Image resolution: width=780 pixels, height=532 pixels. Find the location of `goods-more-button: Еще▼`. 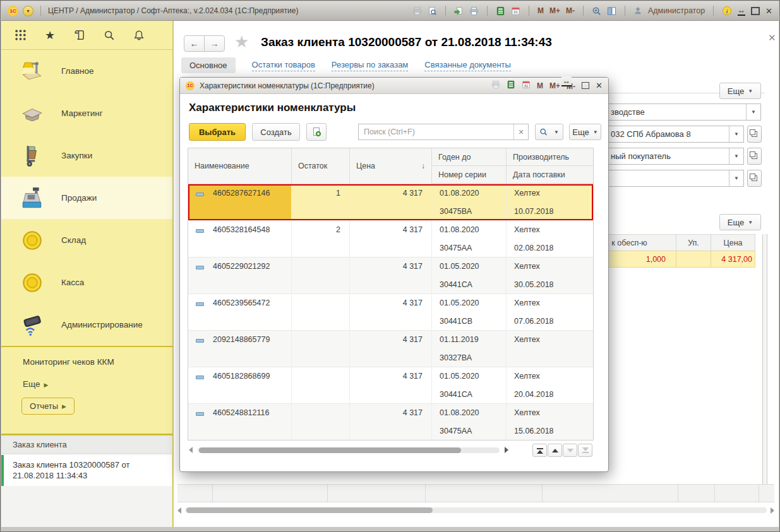

goods-more-button: Еще▼ is located at coordinates (740, 222).